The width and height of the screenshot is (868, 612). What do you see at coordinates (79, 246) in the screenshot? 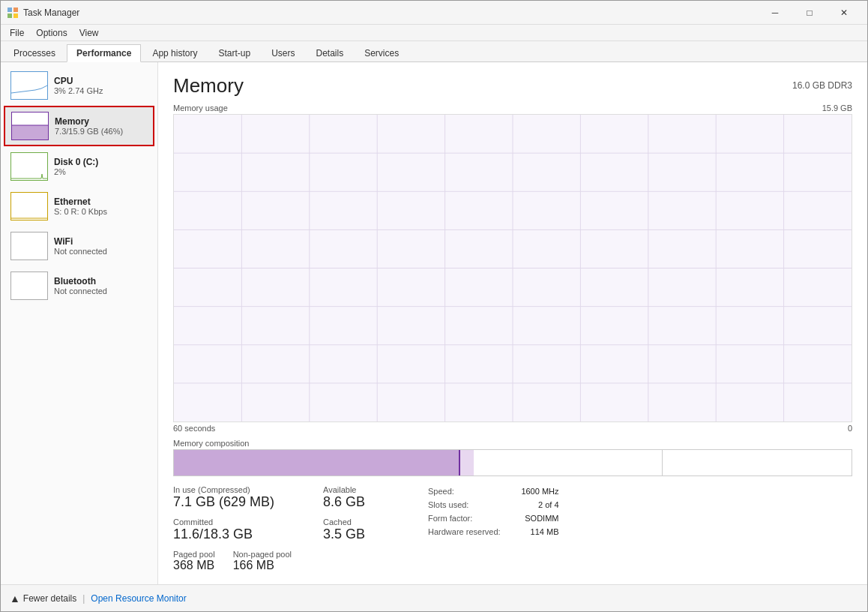
I see `sidebar-item-wifi: WiFi Not connected` at bounding box center [79, 246].